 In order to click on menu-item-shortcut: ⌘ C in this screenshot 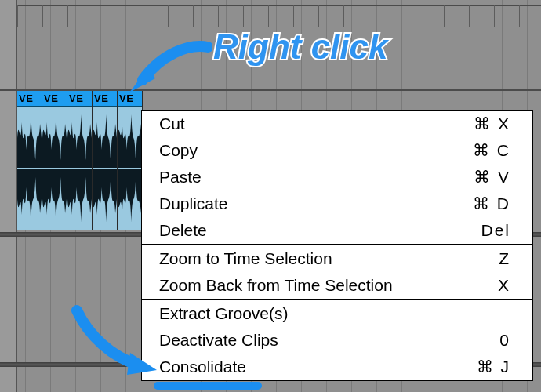, I will do `click(492, 151)`.